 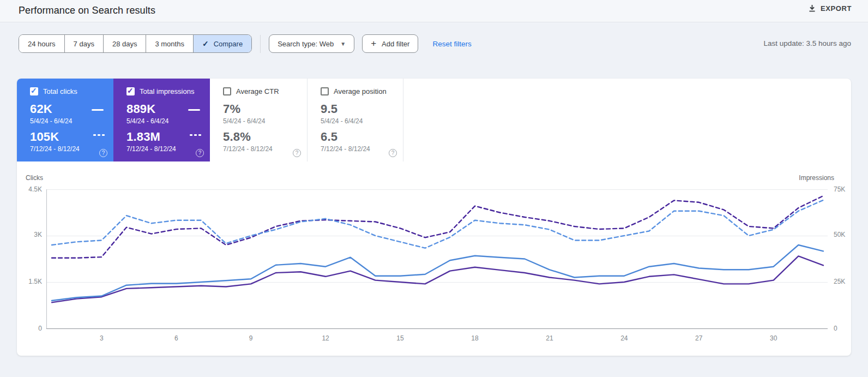 I want to click on plus-icon: +, so click(x=373, y=44).